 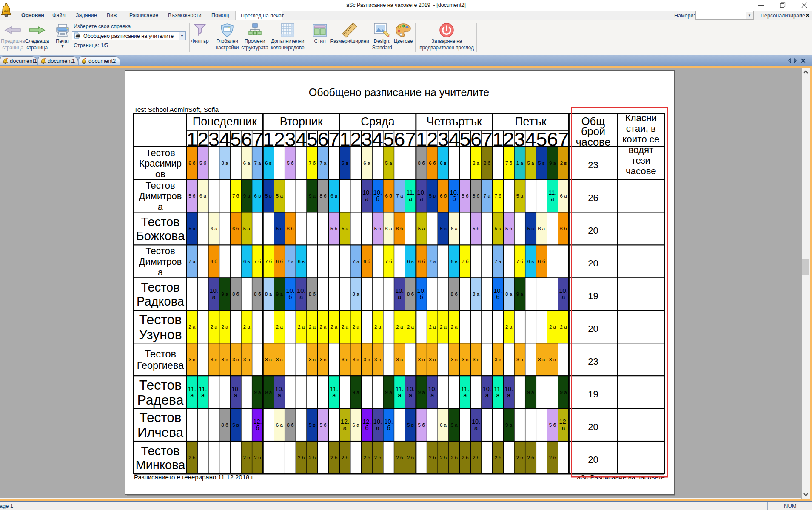 What do you see at coordinates (641, 128) in the screenshot?
I see `svg-text: стаи, в` at bounding box center [641, 128].